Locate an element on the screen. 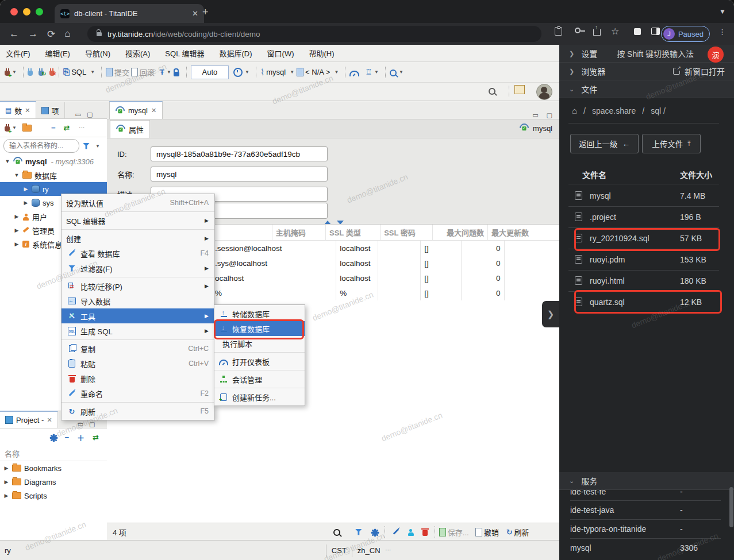 This screenshot has width=734, height=560. menu-item-compare-migrate: 比较/迁移(P)▶ is located at coordinates (138, 286).